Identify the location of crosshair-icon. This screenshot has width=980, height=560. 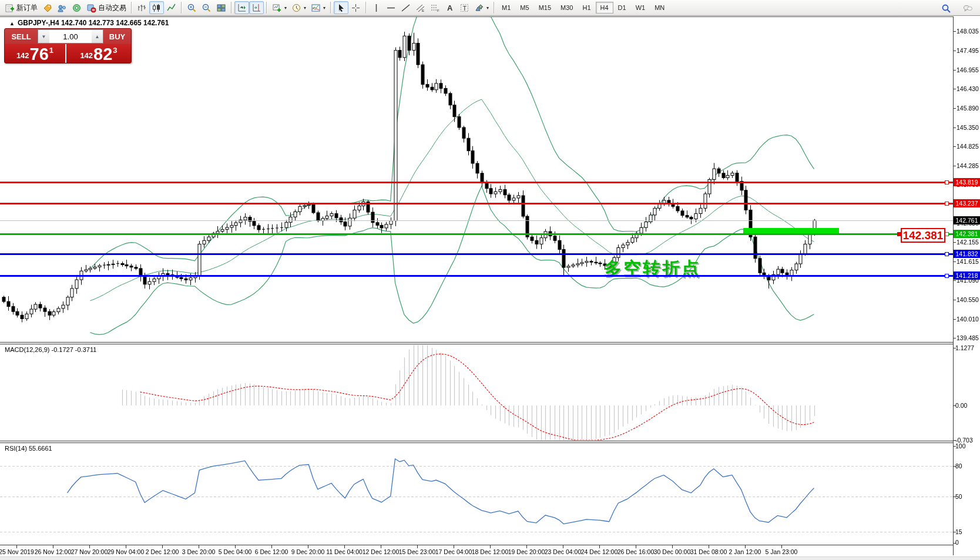
(356, 8).